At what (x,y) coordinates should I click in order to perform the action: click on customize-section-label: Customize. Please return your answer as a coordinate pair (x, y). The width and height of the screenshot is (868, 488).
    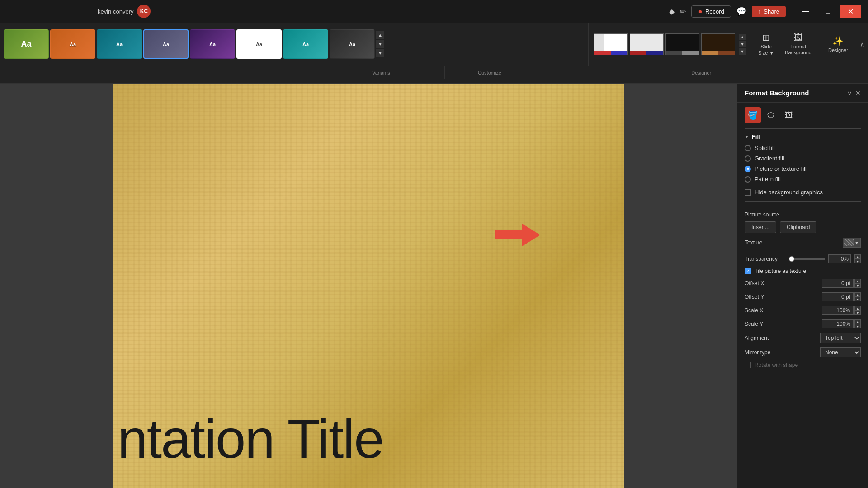
    Looking at the image, I should click on (490, 72).